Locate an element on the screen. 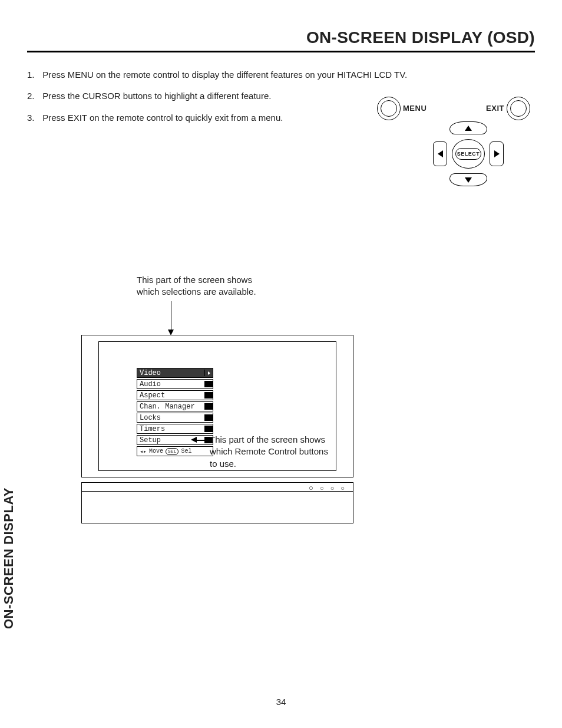 This screenshot has height=728, width=562. instruction-number: 3. is located at coordinates (34, 118).